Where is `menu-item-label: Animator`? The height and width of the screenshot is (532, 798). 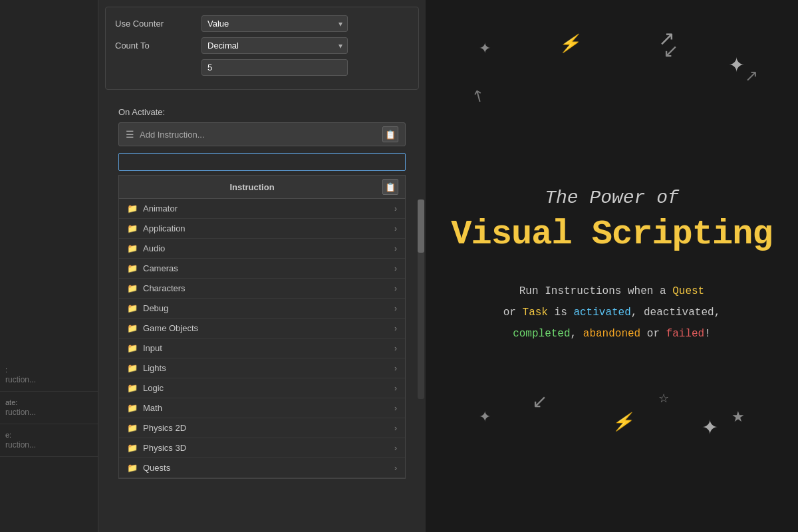
menu-item-label: Animator is located at coordinates (269, 209).